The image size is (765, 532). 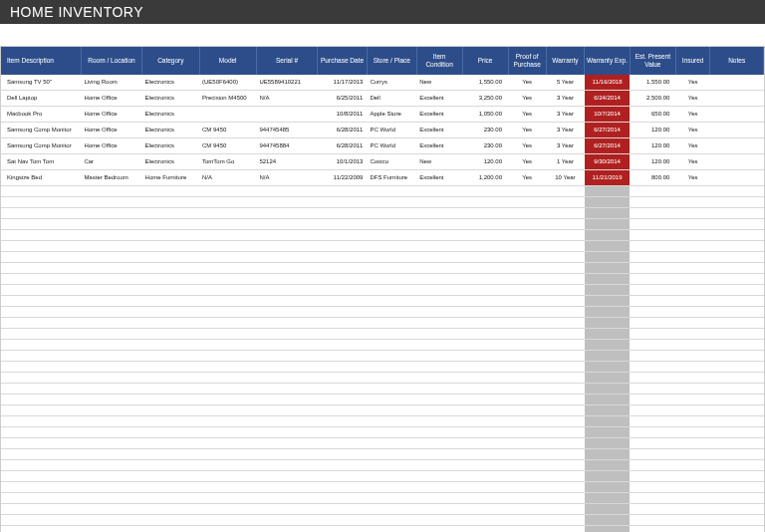 What do you see at coordinates (343, 83) in the screenshot?
I see `cell-pdate: 11/17/2013` at bounding box center [343, 83].